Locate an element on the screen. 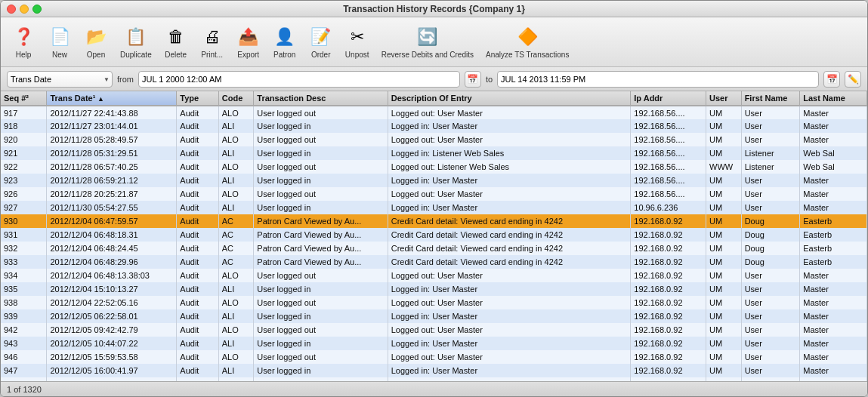 Image resolution: width=868 pixels, height=397 pixels. filter-field-select: Trans Date is located at coordinates (60, 79).